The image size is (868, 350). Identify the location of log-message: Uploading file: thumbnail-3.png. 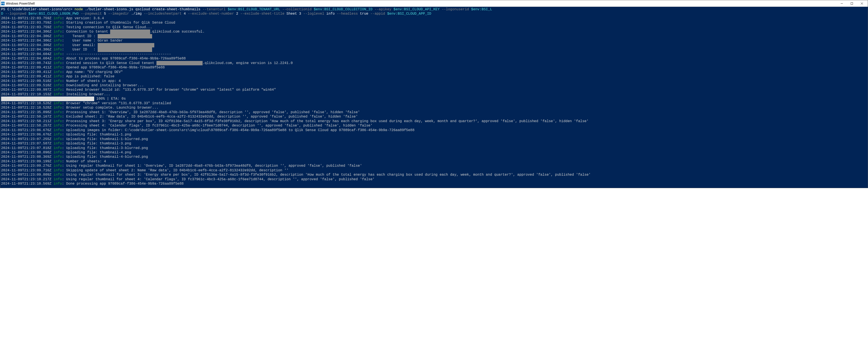
(99, 144).